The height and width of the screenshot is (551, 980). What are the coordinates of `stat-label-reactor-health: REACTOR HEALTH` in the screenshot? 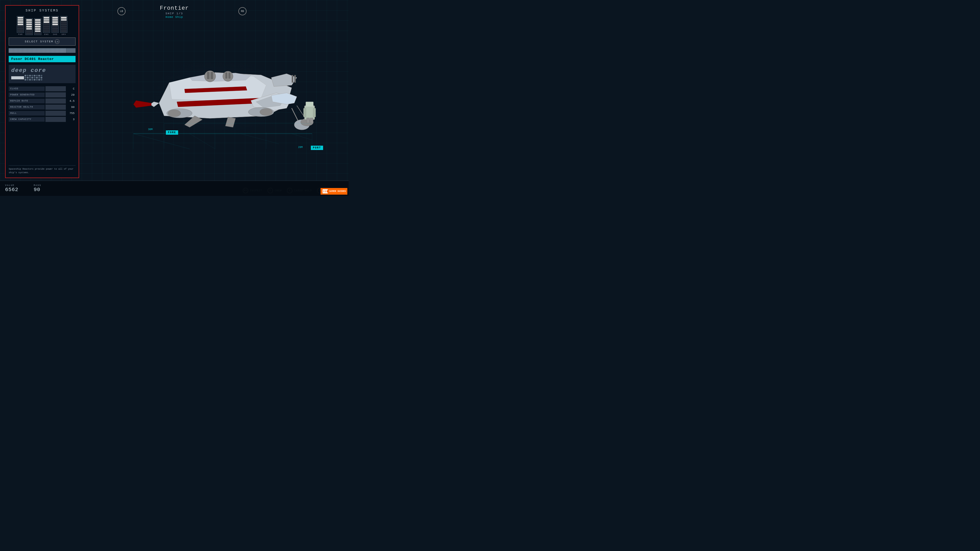 It's located at (27, 107).